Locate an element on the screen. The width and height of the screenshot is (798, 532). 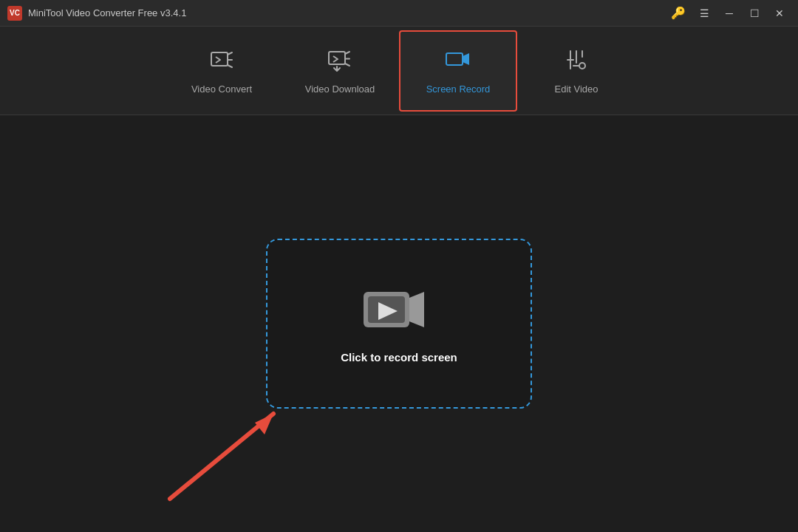
edit-video-icon is located at coordinates (576, 61).